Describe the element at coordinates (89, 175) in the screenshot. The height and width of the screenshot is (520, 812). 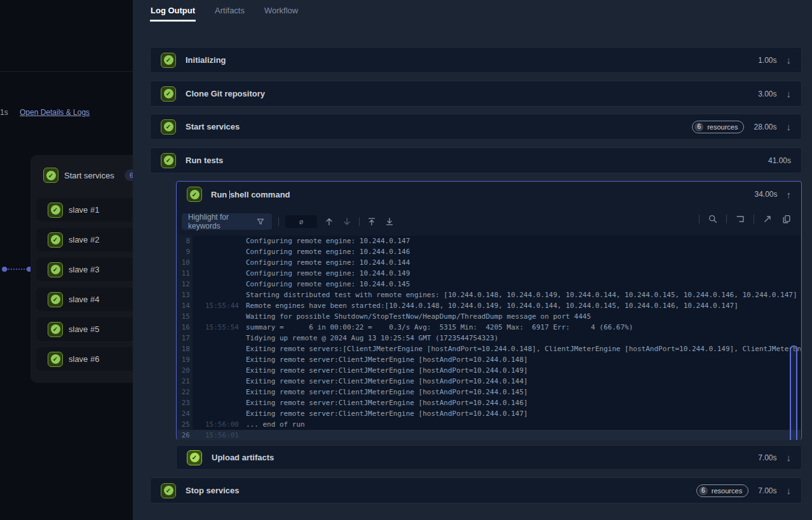
I see `workflow-node-label: Start services` at that location.